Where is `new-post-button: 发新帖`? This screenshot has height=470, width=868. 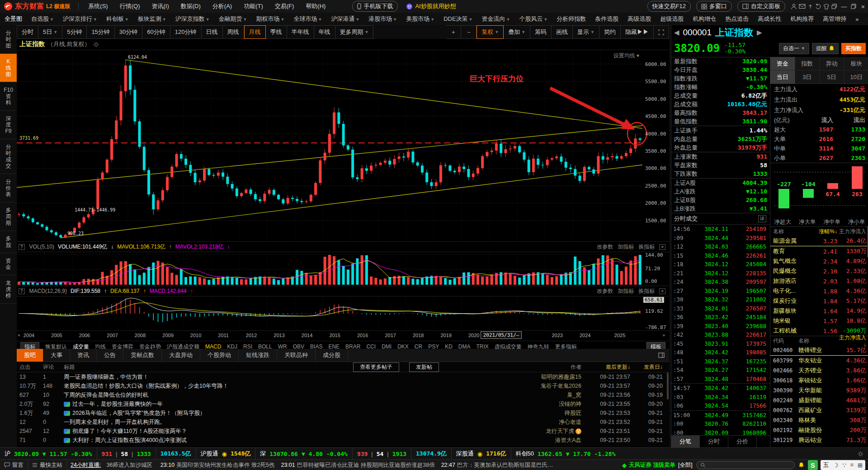
new-post-button: 发新帖 is located at coordinates (424, 367).